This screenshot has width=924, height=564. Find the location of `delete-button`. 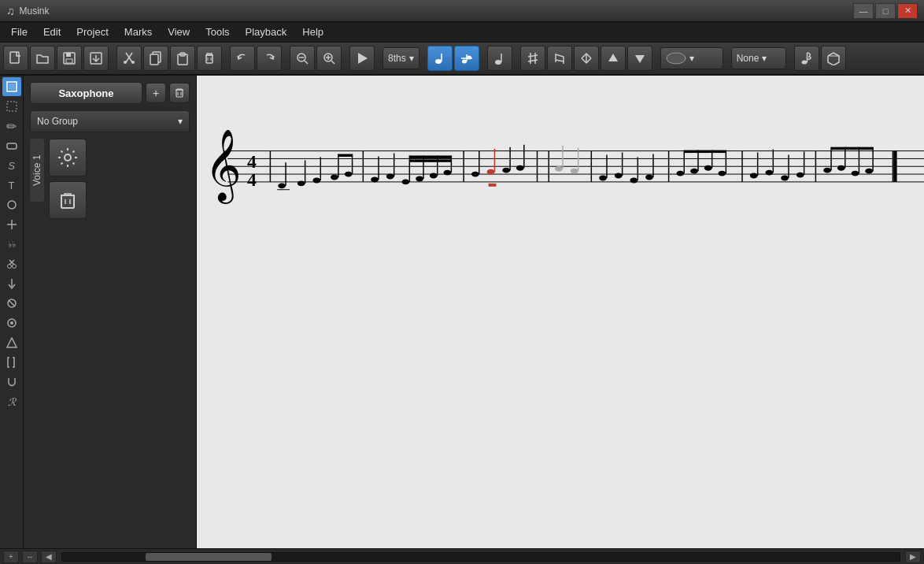

delete-button is located at coordinates (209, 58).